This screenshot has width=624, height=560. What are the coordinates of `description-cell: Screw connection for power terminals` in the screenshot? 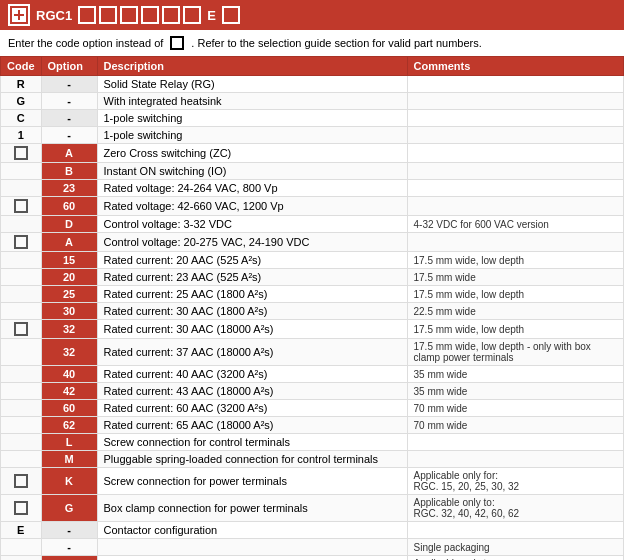 It's located at (252, 482).